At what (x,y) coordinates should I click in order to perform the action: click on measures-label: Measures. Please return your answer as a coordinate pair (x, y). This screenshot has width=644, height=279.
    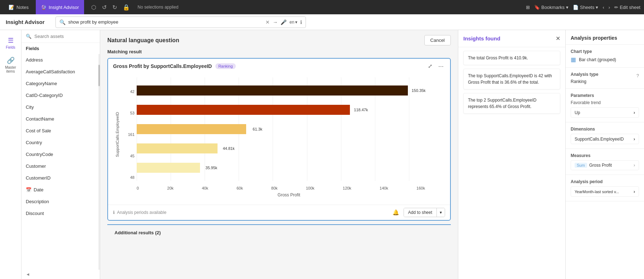
    Looking at the image, I should click on (605, 156).